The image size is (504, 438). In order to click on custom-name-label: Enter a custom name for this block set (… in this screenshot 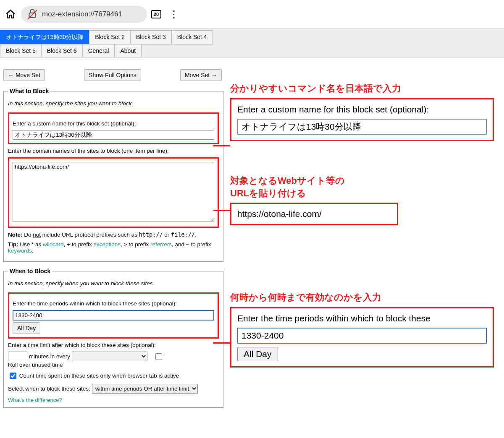, I will do `click(113, 123)`.